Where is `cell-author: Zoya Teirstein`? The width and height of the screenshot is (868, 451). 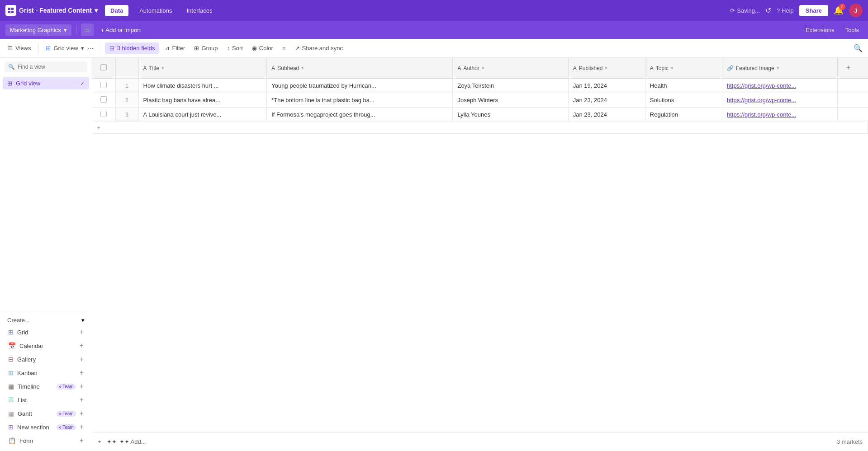
cell-author: Zoya Teirstein is located at coordinates (510, 86).